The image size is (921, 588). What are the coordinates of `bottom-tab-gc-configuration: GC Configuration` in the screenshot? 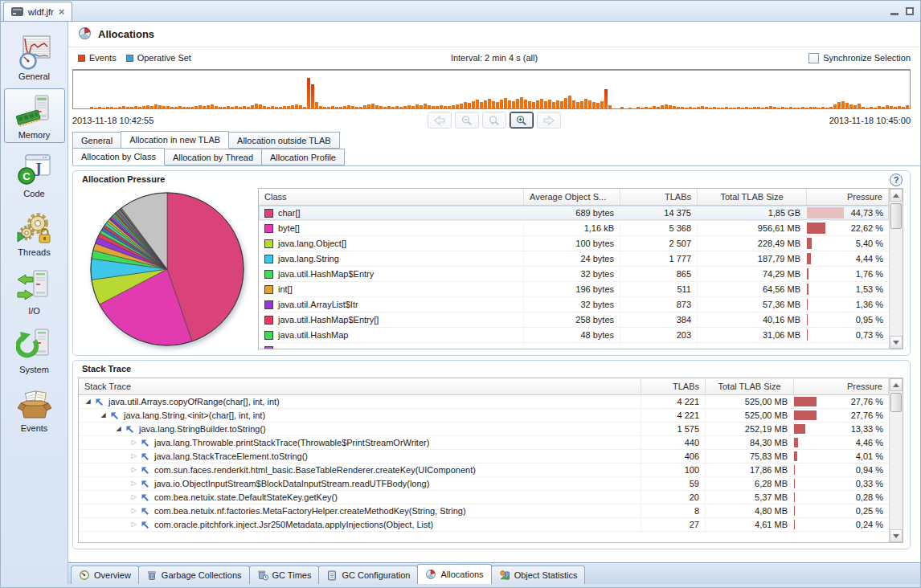 It's located at (368, 575).